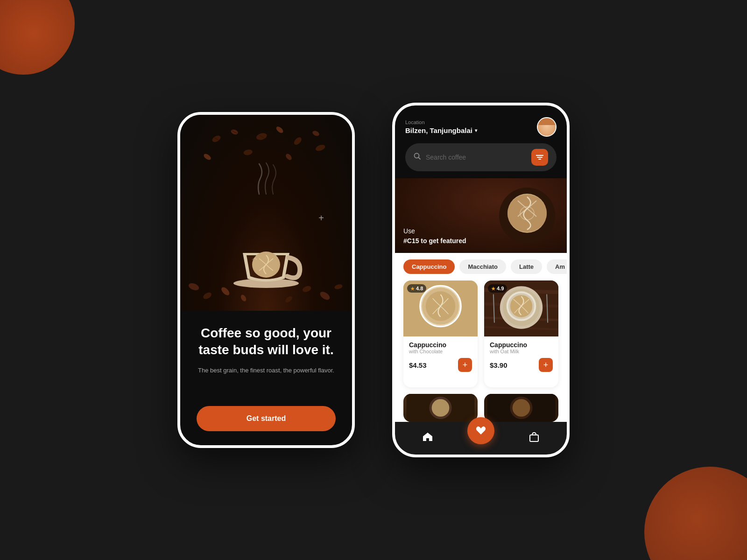 The image size is (747, 560). What do you see at coordinates (521, 334) in the screenshot?
I see `product-card-2: ★ 4.9 Cappuccino with Oat Milk $3.90 +` at bounding box center [521, 334].